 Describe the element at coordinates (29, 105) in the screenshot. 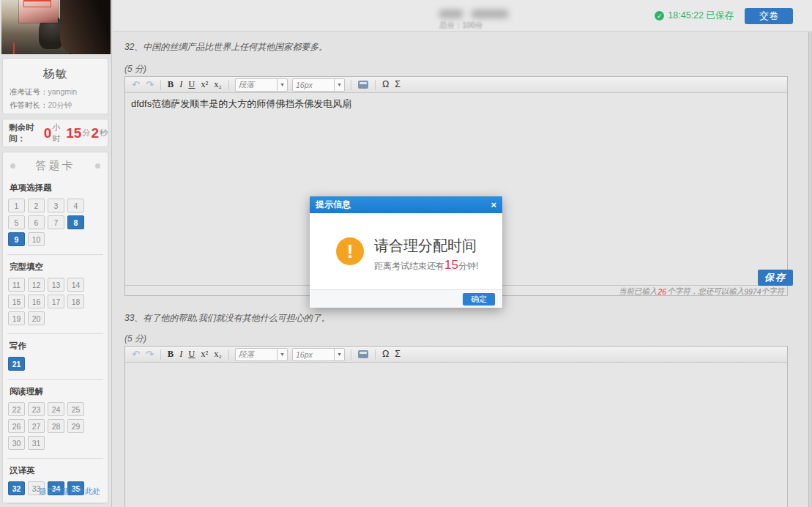

I see `answer-duration-label: 作答时长：` at that location.